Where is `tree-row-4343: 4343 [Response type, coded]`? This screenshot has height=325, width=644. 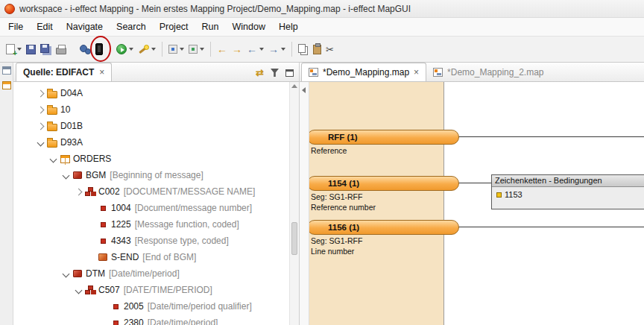 tree-row-4343: 4343 [Response type, coded] is located at coordinates (157, 241).